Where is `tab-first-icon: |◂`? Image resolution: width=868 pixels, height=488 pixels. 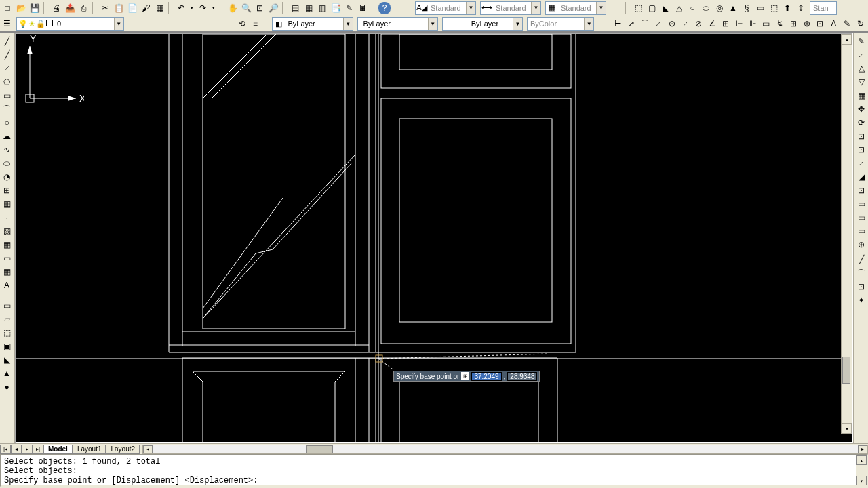 tab-first-icon: |◂ is located at coordinates (5, 449).